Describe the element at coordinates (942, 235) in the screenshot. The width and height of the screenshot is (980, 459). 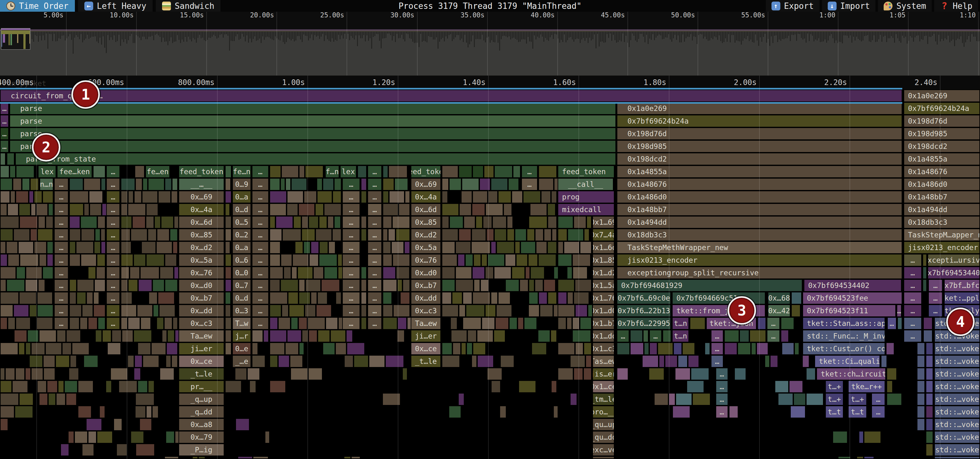
I see `flame-cell: TaskStepM…apper_new` at that location.